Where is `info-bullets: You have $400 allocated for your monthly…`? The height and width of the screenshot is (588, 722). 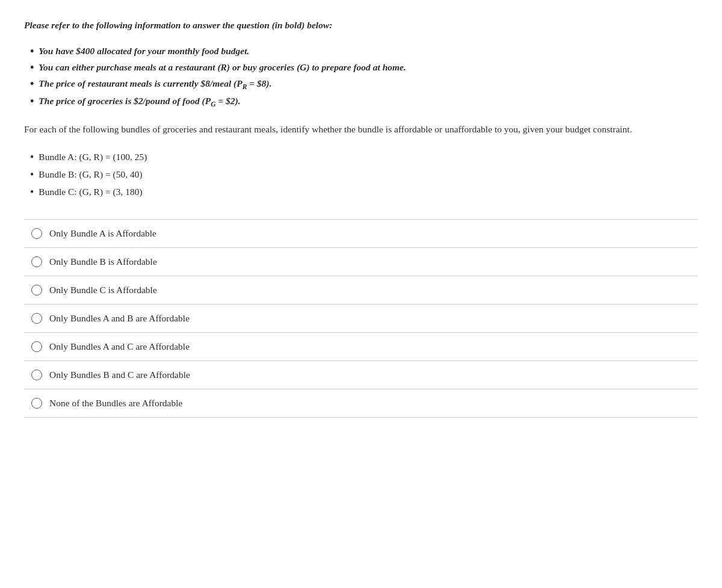
info-bullets: You have $400 allocated for your monthly… is located at coordinates (364, 77).